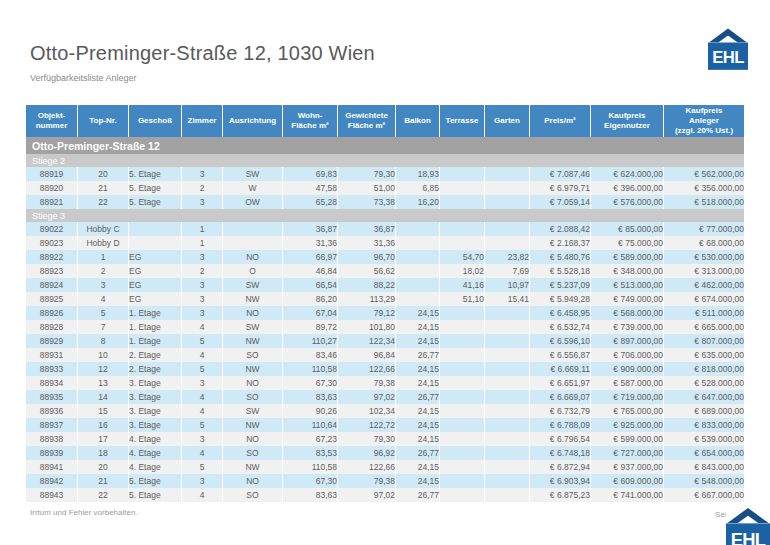 The width and height of the screenshot is (770, 545). I want to click on cell-col-10: € 6.788,09, so click(560, 425).